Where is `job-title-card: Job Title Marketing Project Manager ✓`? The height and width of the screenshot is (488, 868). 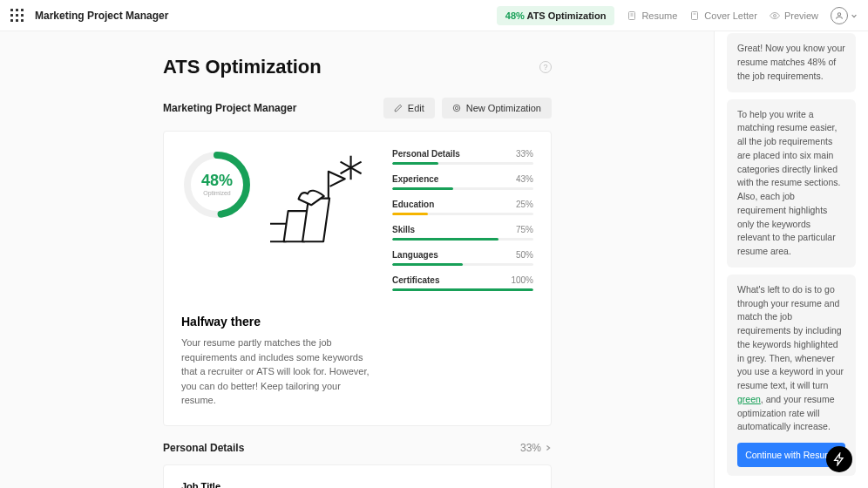 job-title-card: Job Title Marketing Project Manager ✓ is located at coordinates (357, 477).